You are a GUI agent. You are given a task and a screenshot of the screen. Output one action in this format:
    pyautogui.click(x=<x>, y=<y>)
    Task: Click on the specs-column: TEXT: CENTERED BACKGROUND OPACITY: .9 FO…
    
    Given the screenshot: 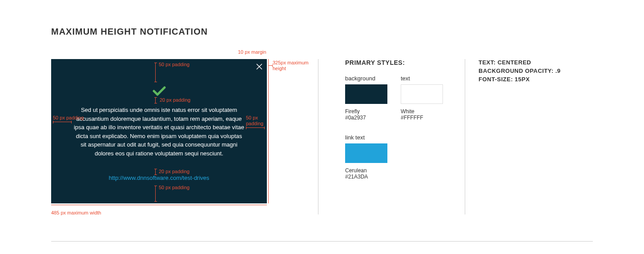 What is the action you would take?
    pyautogui.click(x=529, y=137)
    